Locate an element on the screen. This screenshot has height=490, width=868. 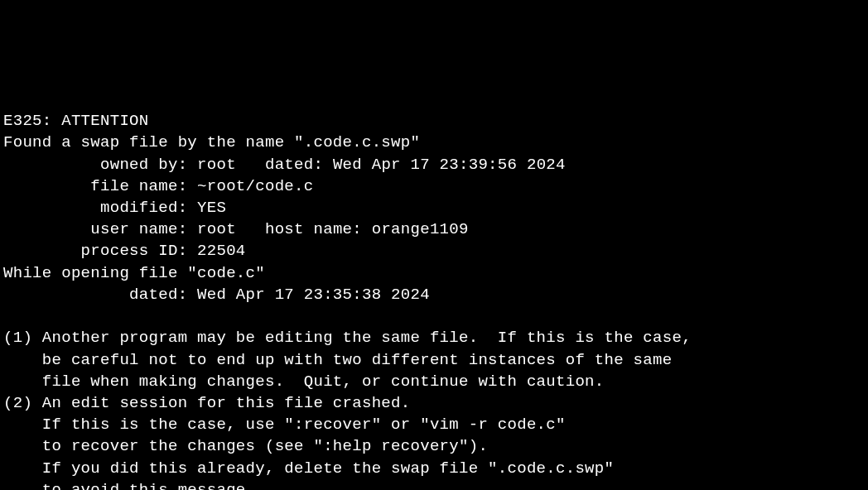
modified-label: modified: is located at coordinates (100, 208).